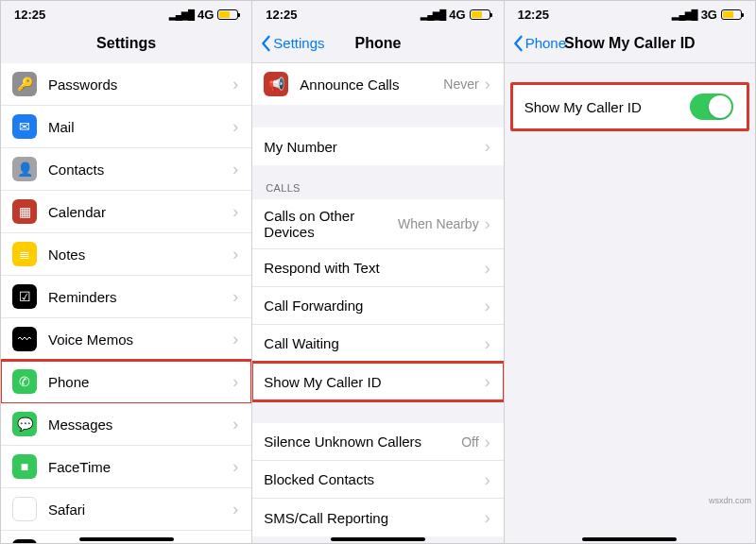 Image resolution: width=756 pixels, height=544 pixels. What do you see at coordinates (127, 212) in the screenshot?
I see `settings-row-calendar: ▦Calendar›` at bounding box center [127, 212].